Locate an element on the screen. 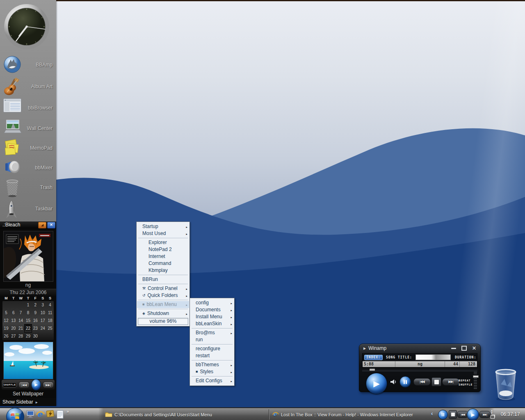 This screenshot has width=525, height=420. play-wallpaper-button: ▶ is located at coordinates (36, 385).